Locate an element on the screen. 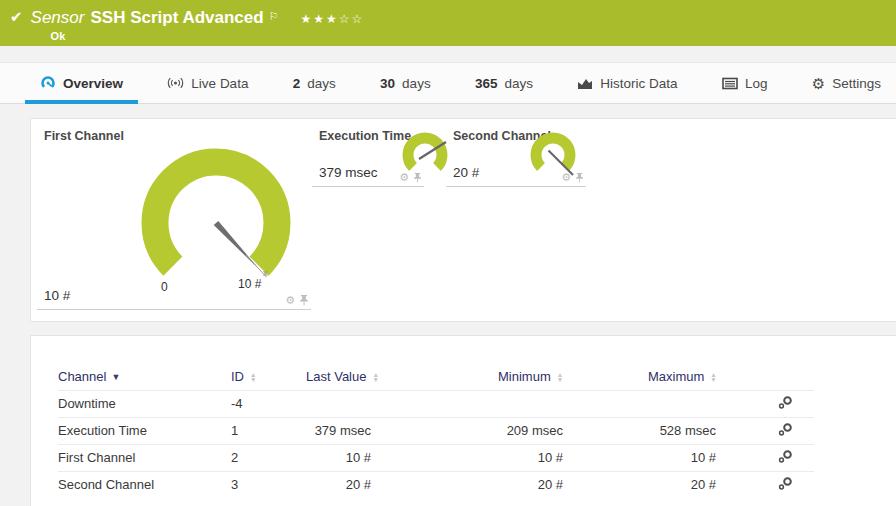  channel-name: First Channel is located at coordinates (144, 458).